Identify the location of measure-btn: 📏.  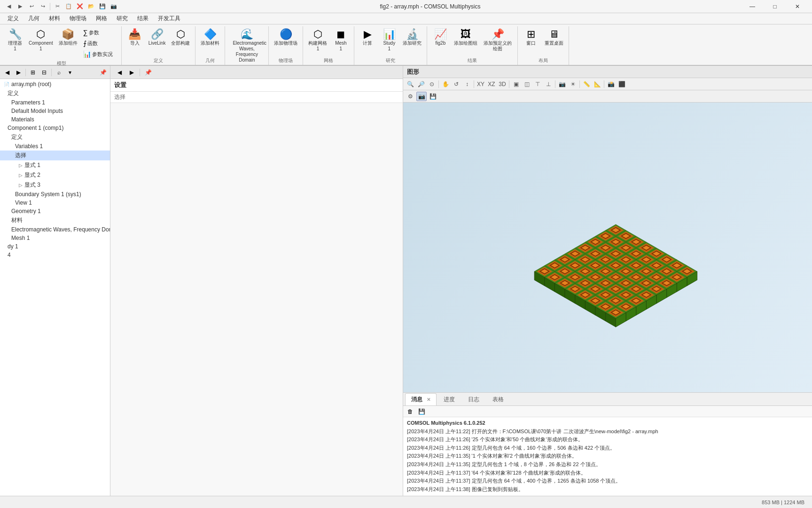
(586, 84).